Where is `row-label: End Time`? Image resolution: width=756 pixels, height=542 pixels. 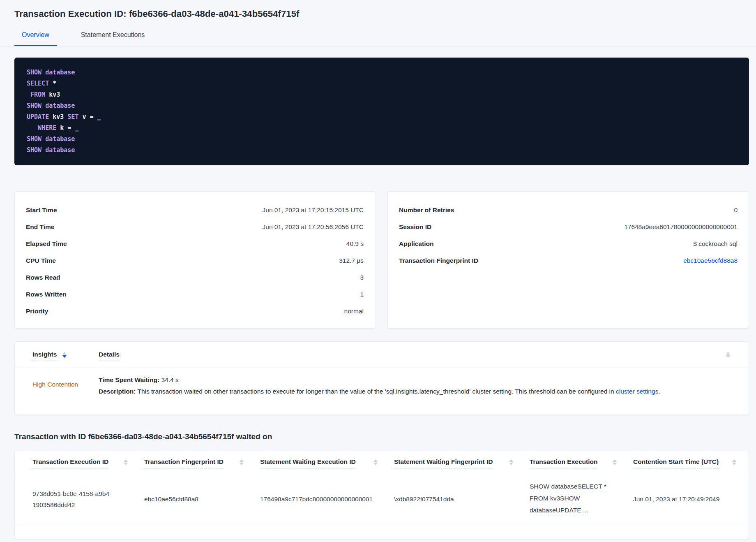
row-label: End Time is located at coordinates (40, 227).